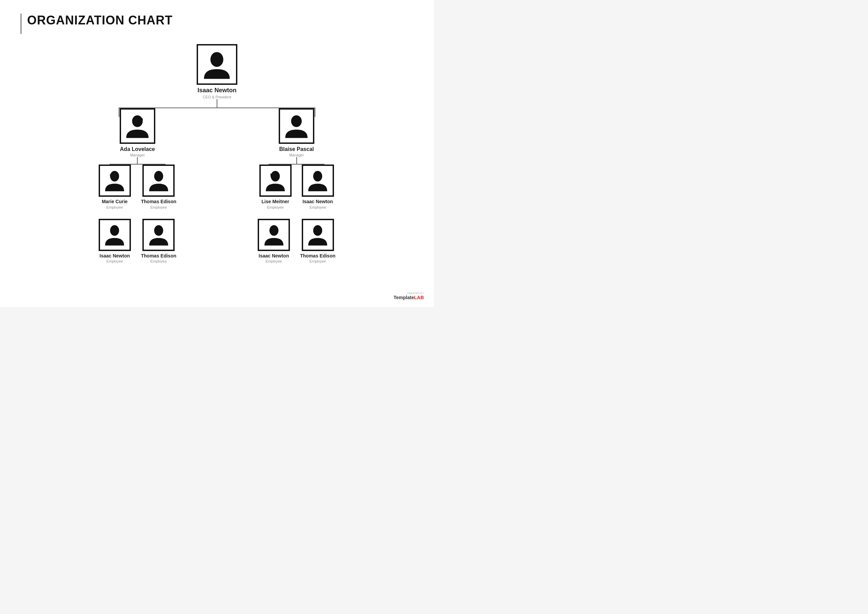 Image resolution: width=868 pixels, height=614 pixels. I want to click on avatar-thomas1, so click(159, 181).